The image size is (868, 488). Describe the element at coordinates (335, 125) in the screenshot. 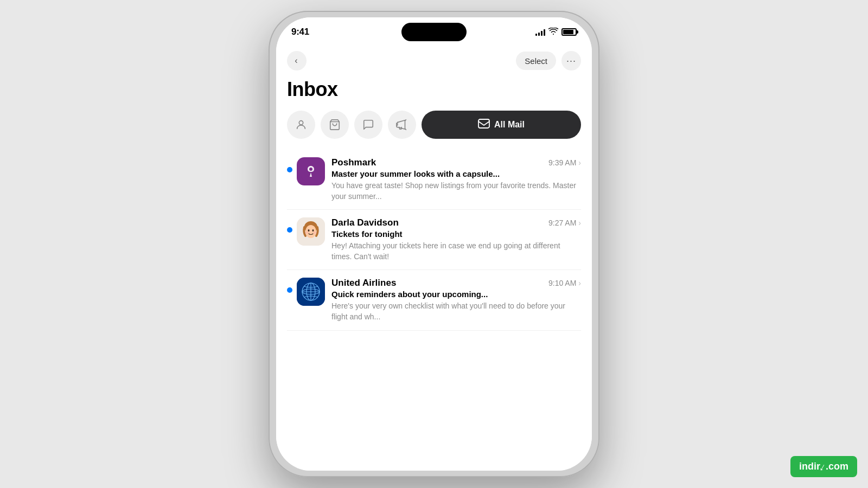

I see `filter-tab-shopping` at that location.